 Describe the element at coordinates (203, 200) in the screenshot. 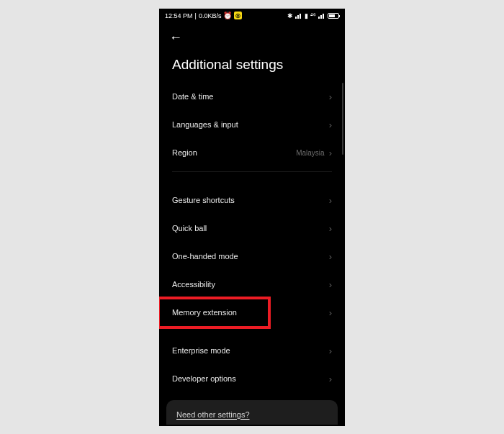

I see `row-label: Gesture shortcuts` at that location.